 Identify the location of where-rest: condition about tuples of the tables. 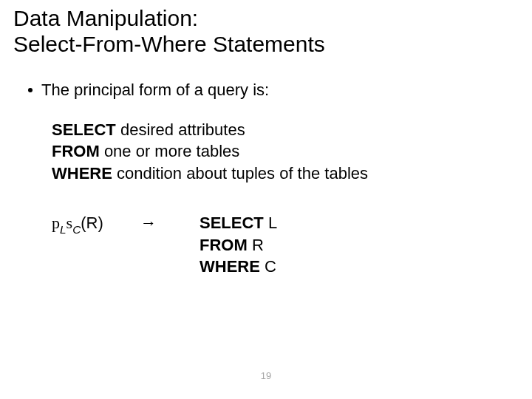
(240, 173).